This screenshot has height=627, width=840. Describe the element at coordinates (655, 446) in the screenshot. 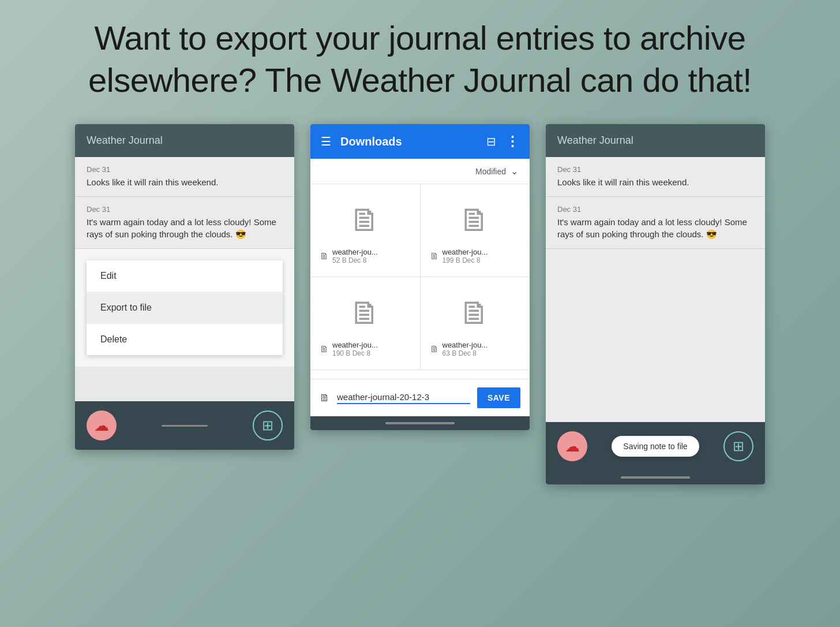

I see `saving-toast-text: Saving note to file` at that location.